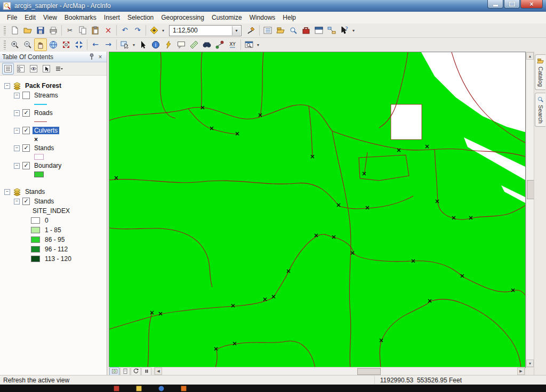 The image size is (546, 392). Describe the element at coordinates (108, 45) in the screenshot. I see `forward-icon: →` at that location.